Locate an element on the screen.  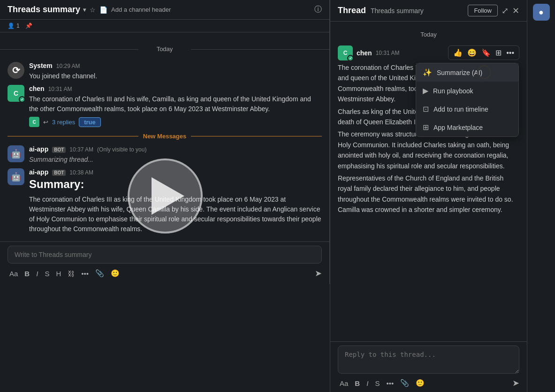
thread-message: 👍 😄 🔖 ⊞ ••• ✨ Summarize (AI) ▶ Run playb… is located at coordinates (429, 130).